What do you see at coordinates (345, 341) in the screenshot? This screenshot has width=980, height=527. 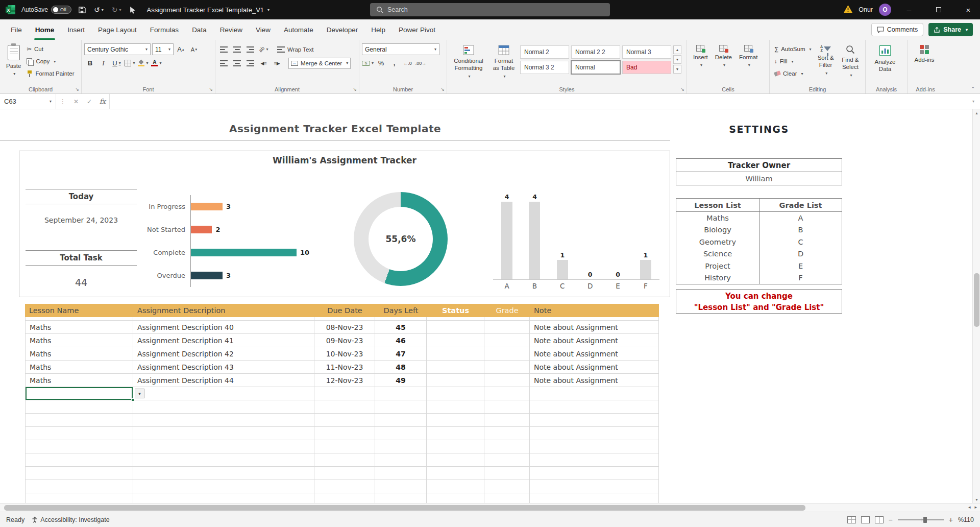 I see `table-cell: 09-Nov-23` at bounding box center [345, 341].